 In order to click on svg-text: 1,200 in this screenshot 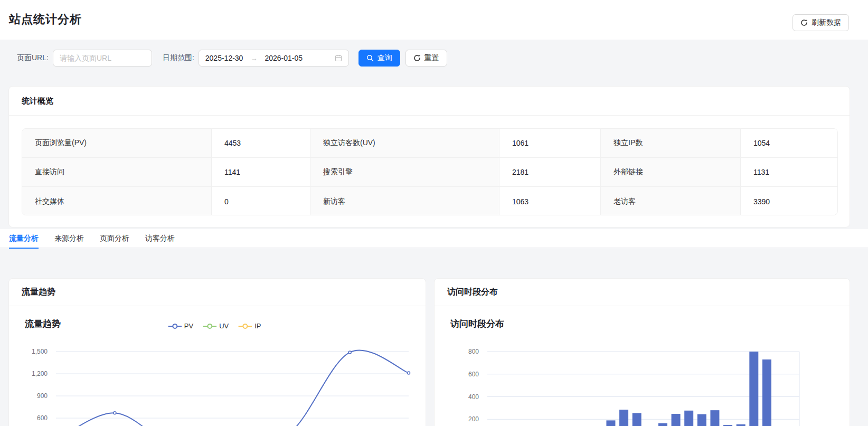, I will do `click(40, 374)`.